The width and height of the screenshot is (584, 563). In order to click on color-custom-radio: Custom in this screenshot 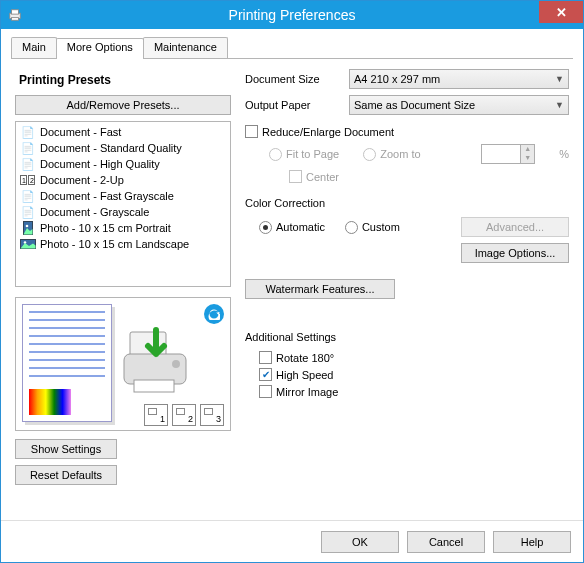, I will do `click(372, 228)`.